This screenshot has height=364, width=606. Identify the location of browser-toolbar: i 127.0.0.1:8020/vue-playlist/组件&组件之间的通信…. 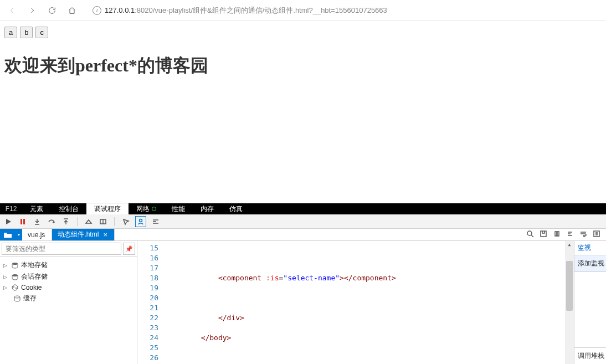
(303, 11).